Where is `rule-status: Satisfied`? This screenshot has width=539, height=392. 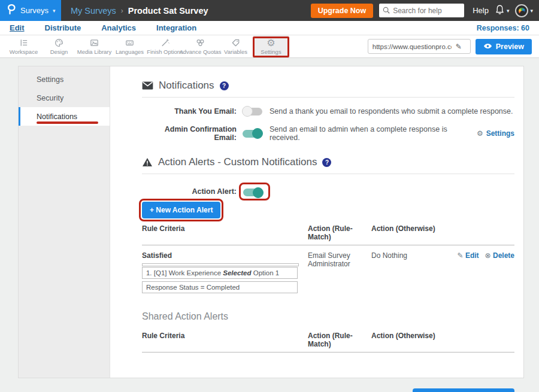
rule-status: Satisfied is located at coordinates (225, 256).